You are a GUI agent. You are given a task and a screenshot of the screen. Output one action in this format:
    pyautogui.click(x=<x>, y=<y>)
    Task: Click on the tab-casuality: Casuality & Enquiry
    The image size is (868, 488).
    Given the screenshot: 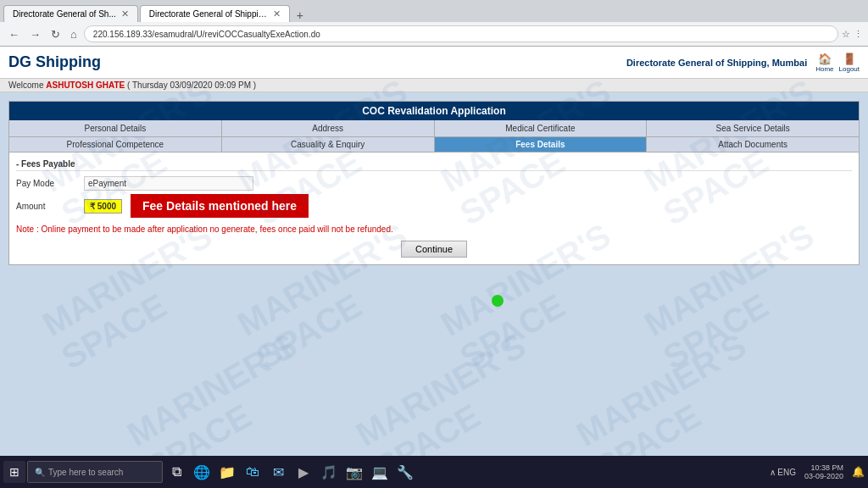 What is the action you would take?
    pyautogui.click(x=329, y=144)
    